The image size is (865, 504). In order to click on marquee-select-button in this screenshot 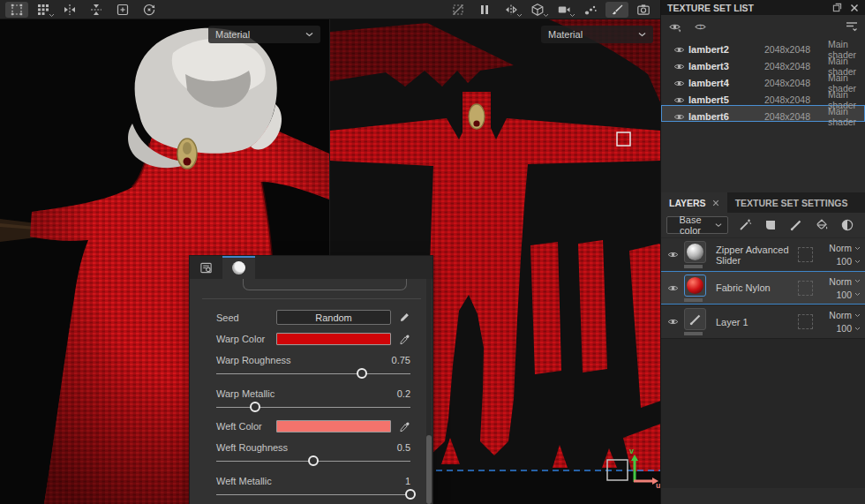, I will do `click(17, 10)`.